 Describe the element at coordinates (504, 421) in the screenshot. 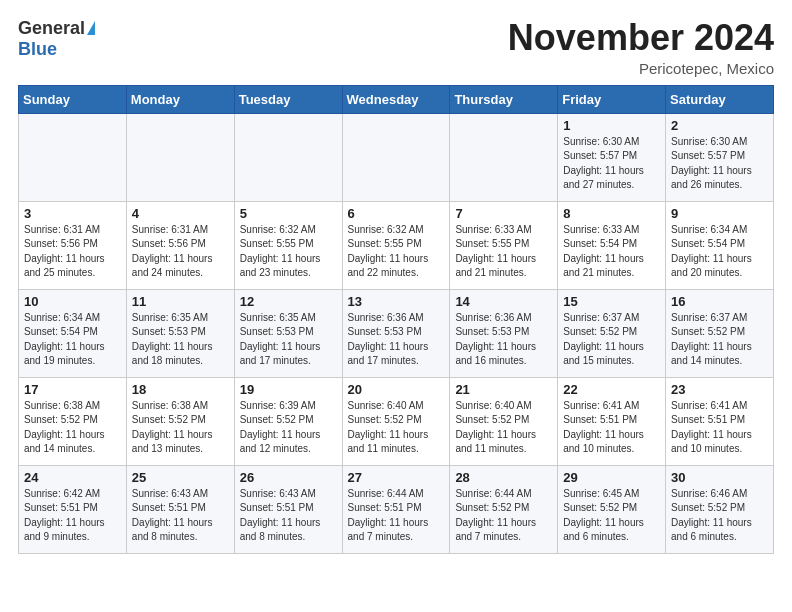

I see `calendar-cell: 21Sunrise: 6:40 AMSunset: 5:52 PMDayligh…` at that location.